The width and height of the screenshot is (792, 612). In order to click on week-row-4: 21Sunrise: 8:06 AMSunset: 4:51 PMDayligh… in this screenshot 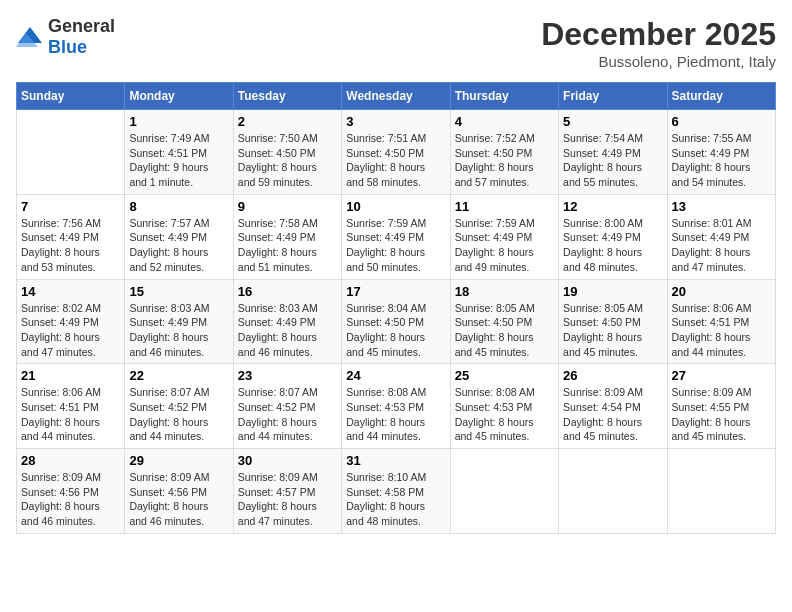, I will do `click(396, 406)`.